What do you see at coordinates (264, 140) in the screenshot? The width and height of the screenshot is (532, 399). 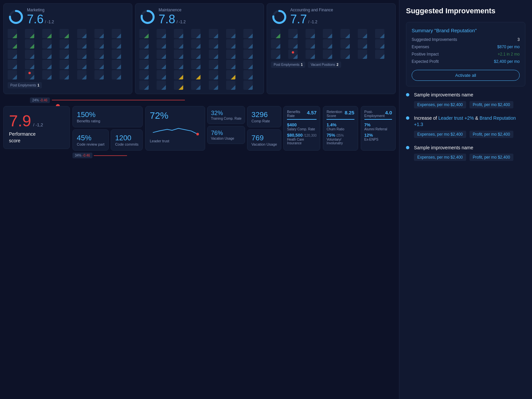 I see `vacation-usage-big-card: 769 Vacation Usage` at bounding box center [264, 140].